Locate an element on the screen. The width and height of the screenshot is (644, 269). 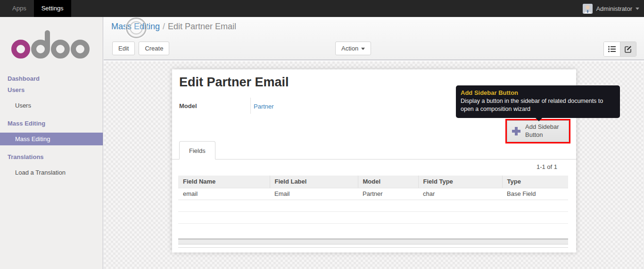
cell-field-type: char is located at coordinates (460, 193).